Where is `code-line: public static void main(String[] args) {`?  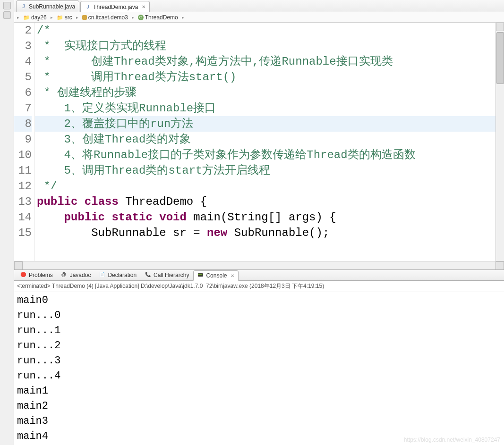 code-line: public static void main(String[] args) { is located at coordinates (265, 217).